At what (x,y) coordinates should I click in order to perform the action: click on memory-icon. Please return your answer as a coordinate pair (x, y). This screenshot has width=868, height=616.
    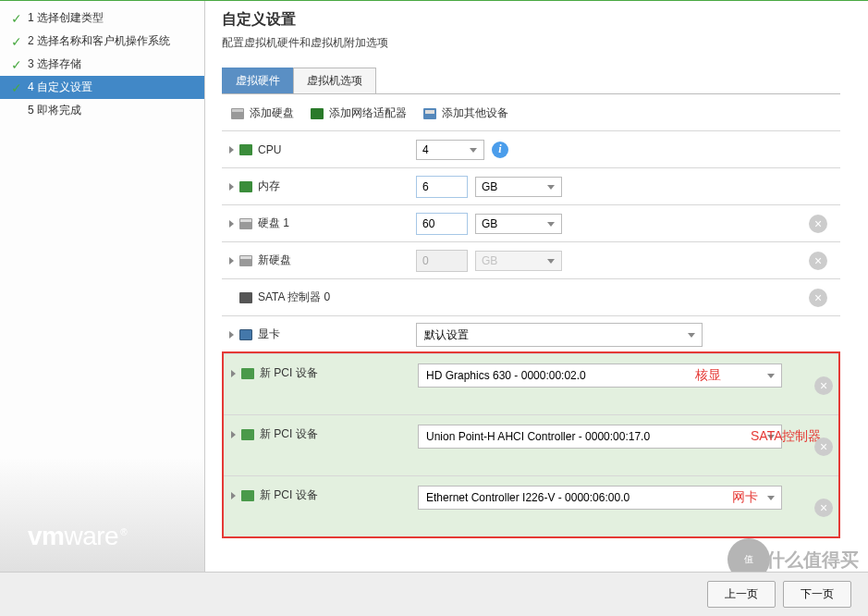
    Looking at the image, I should click on (246, 187).